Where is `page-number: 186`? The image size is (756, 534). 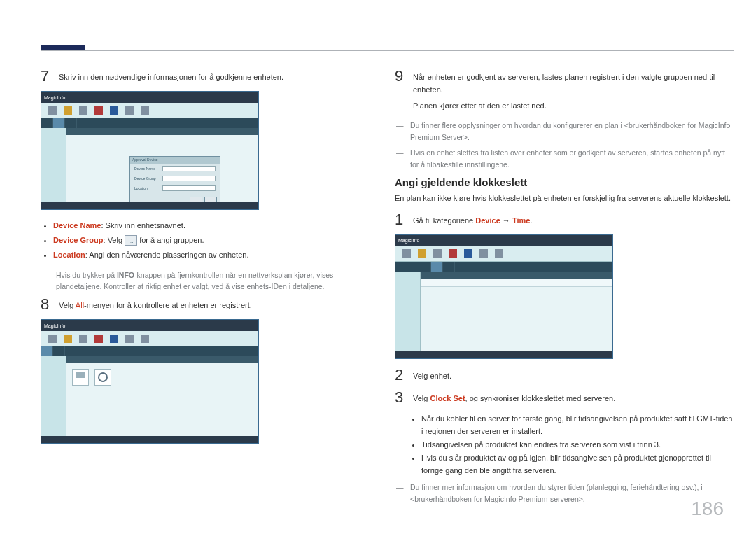 page-number: 186 is located at coordinates (707, 509).